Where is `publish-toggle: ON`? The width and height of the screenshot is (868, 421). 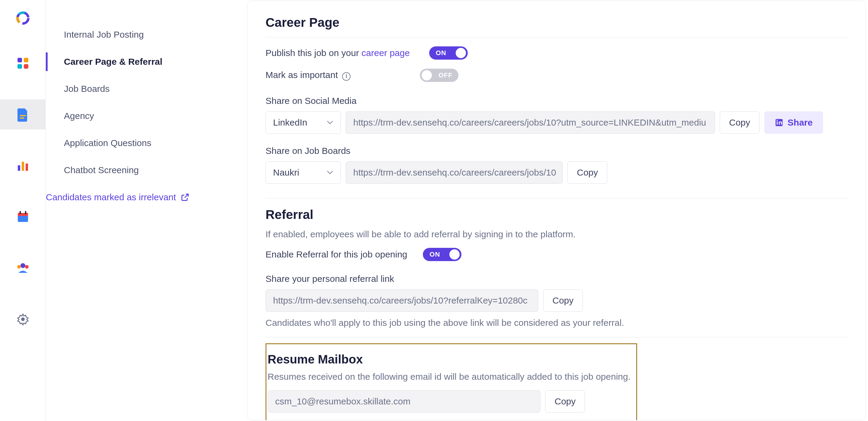 publish-toggle: ON is located at coordinates (448, 53).